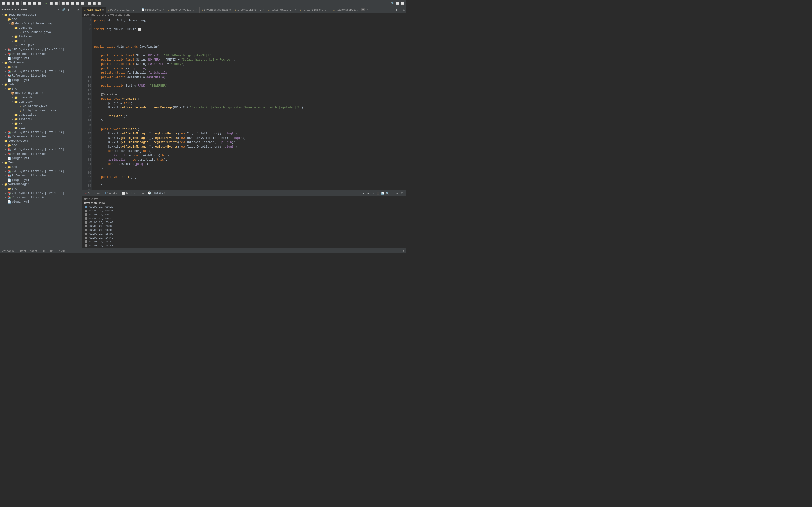  What do you see at coordinates (41, 37) in the screenshot?
I see `folder-listener-bewerbung: ▾ 📁 listener` at bounding box center [41, 37].